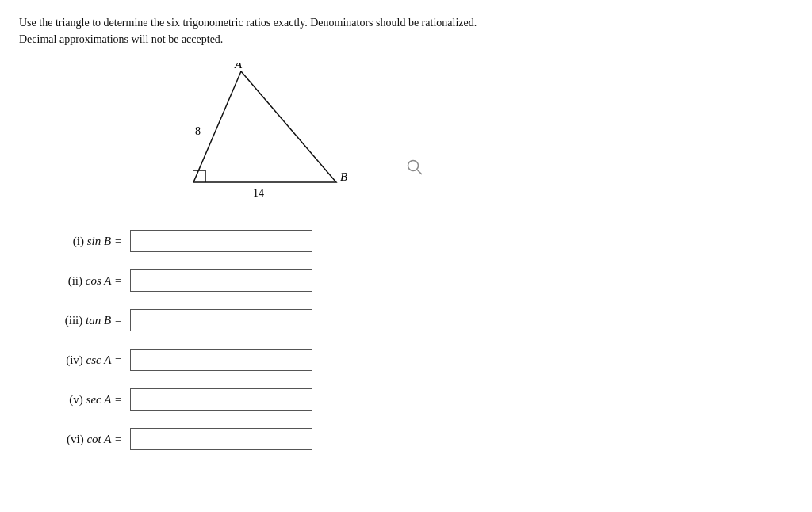  What do you see at coordinates (221, 399) in the screenshot?
I see `input-sec-a` at bounding box center [221, 399].